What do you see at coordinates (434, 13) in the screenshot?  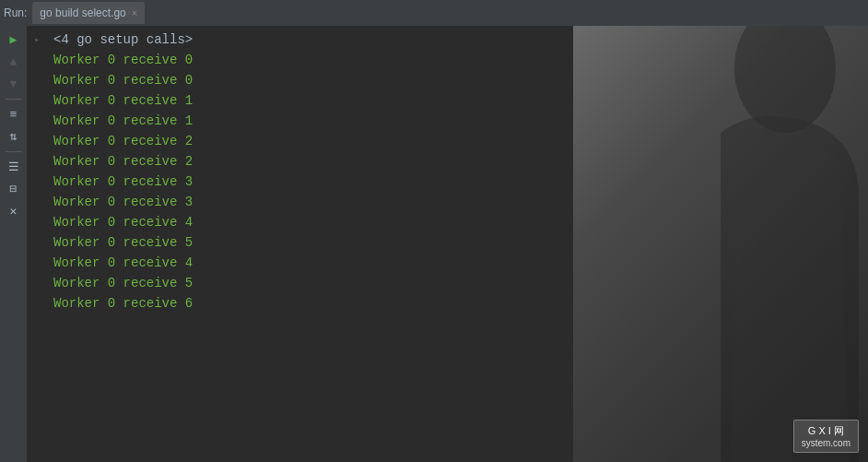 I see `tab-bar: Run: go build select.go ×` at bounding box center [434, 13].